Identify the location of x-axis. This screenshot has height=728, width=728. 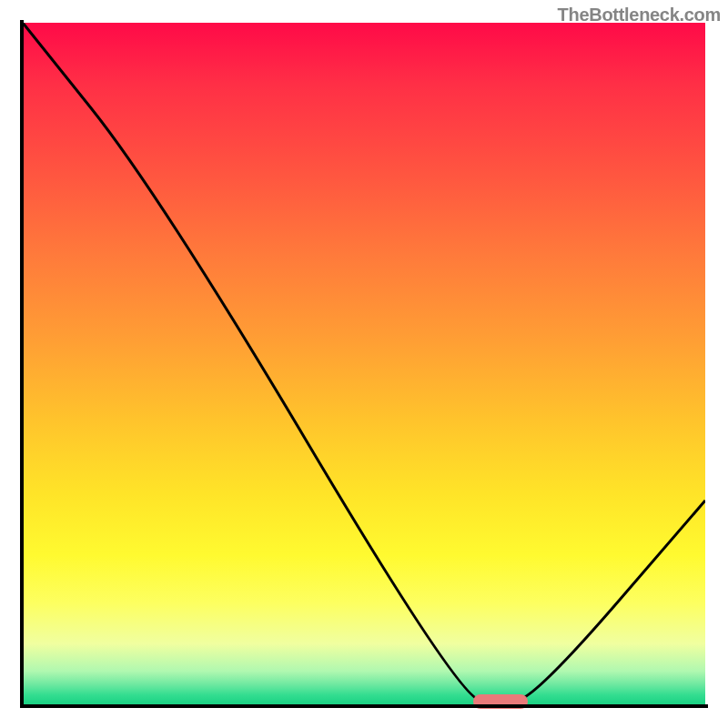
(364, 706).